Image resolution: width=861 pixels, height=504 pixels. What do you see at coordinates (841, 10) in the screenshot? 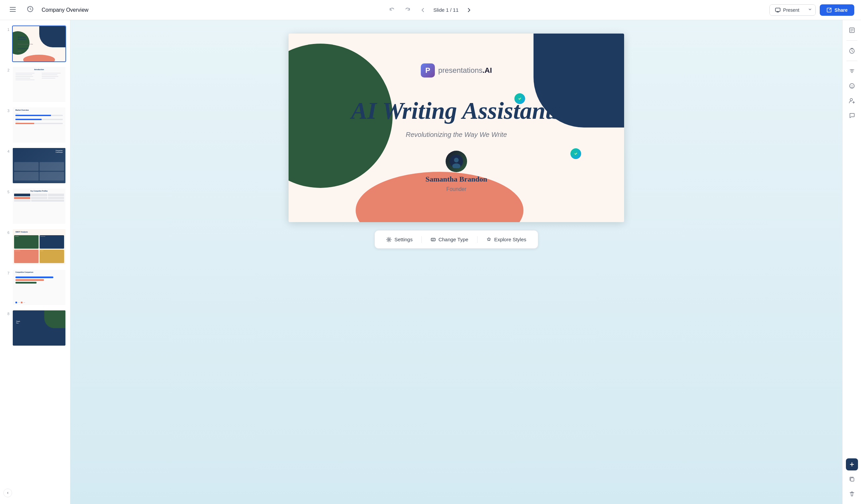
I see `share-label: Share` at bounding box center [841, 10].